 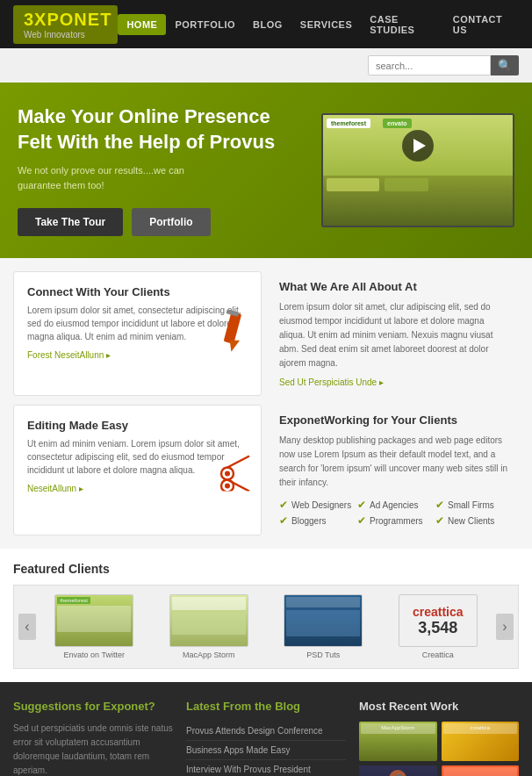 What do you see at coordinates (266, 627) in the screenshot?
I see `carousel: ‹ themeforest Envato on Twitter MacApp S…` at bounding box center [266, 627].